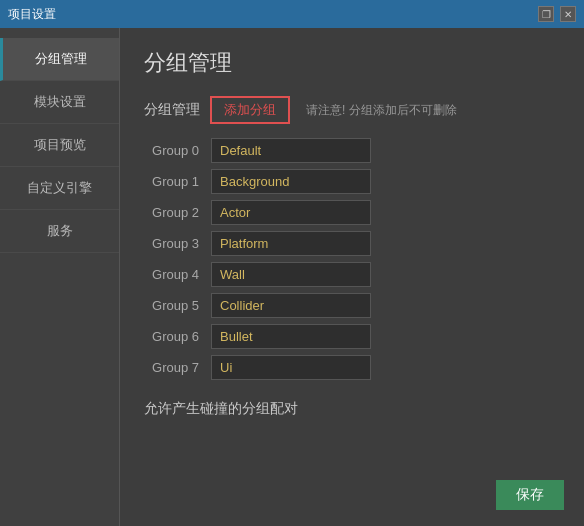 This screenshot has height=526, width=584. Describe the element at coordinates (60, 232) in the screenshot. I see `sidebar-item-service: 服务` at that location.